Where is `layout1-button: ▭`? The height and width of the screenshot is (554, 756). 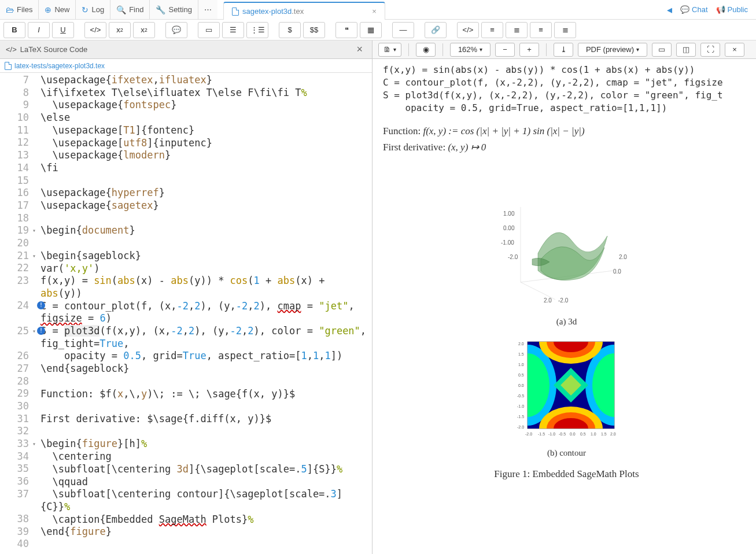 layout1-button: ▭ is located at coordinates (662, 50).